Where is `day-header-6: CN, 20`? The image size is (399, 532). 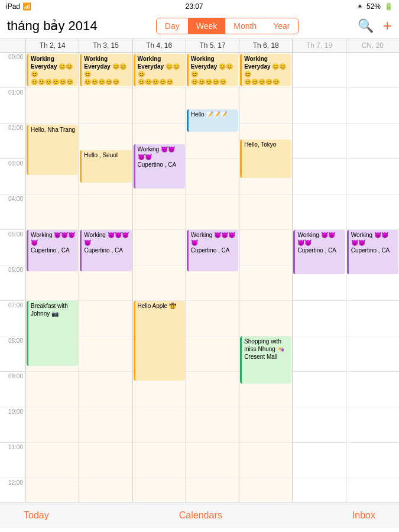 day-header-6: CN, 20 is located at coordinates (372, 46).